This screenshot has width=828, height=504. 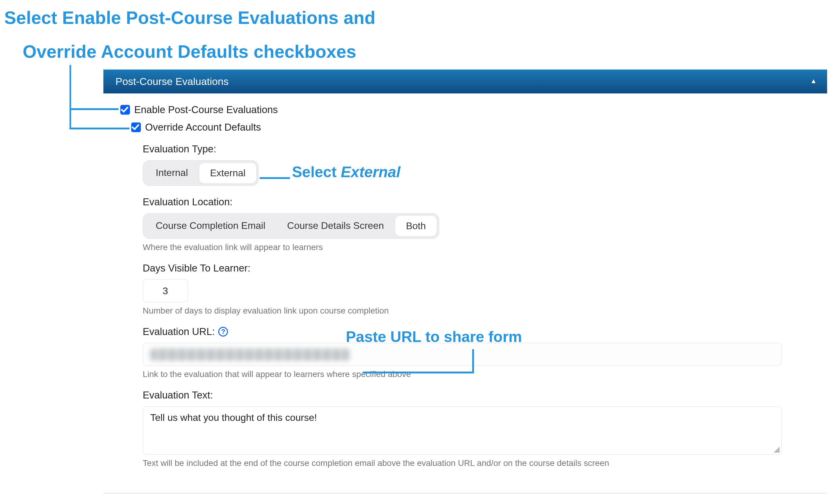 I want to click on panel-title: Post-Course Evaluations, so click(x=172, y=81).